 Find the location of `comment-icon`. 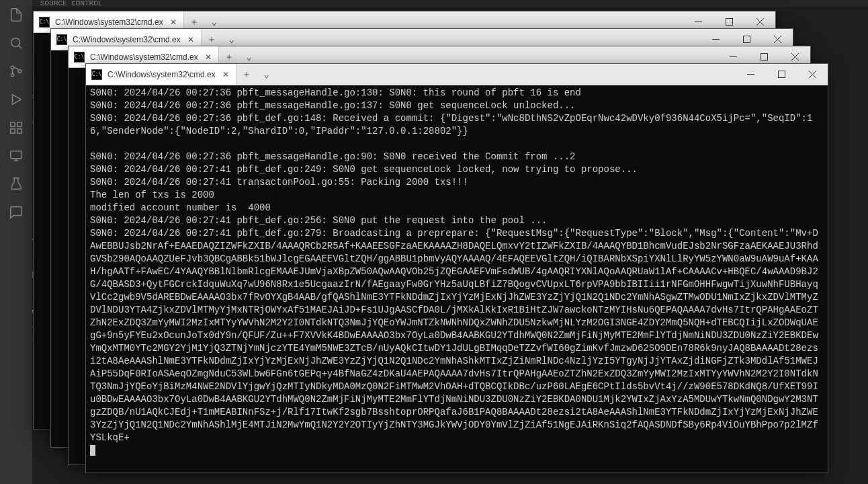

comment-icon is located at coordinates (16, 212).